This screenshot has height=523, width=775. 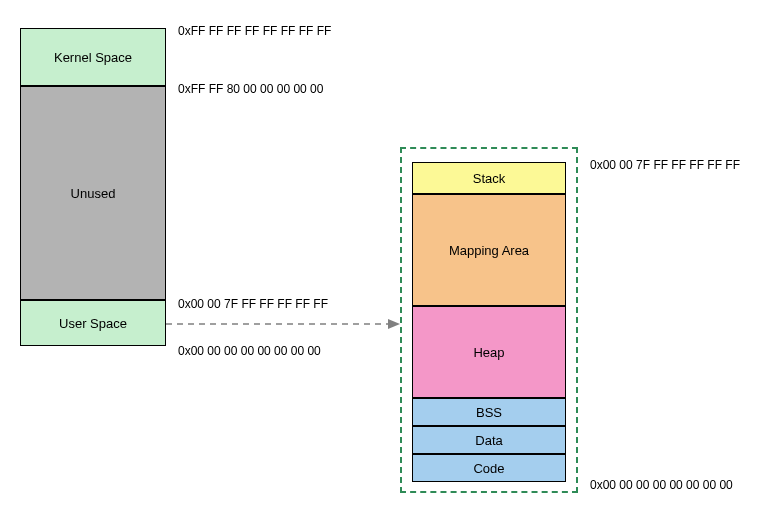 What do you see at coordinates (488, 440) in the screenshot?
I see `data-label: Data` at bounding box center [488, 440].